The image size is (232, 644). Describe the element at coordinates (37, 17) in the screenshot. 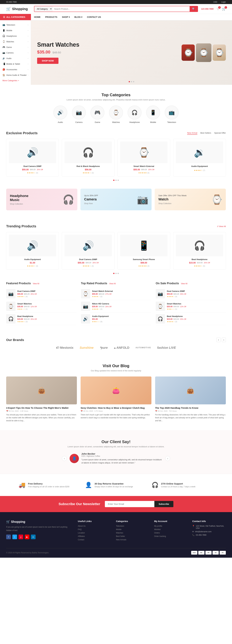

I see `nav-home: HOME` at that location.